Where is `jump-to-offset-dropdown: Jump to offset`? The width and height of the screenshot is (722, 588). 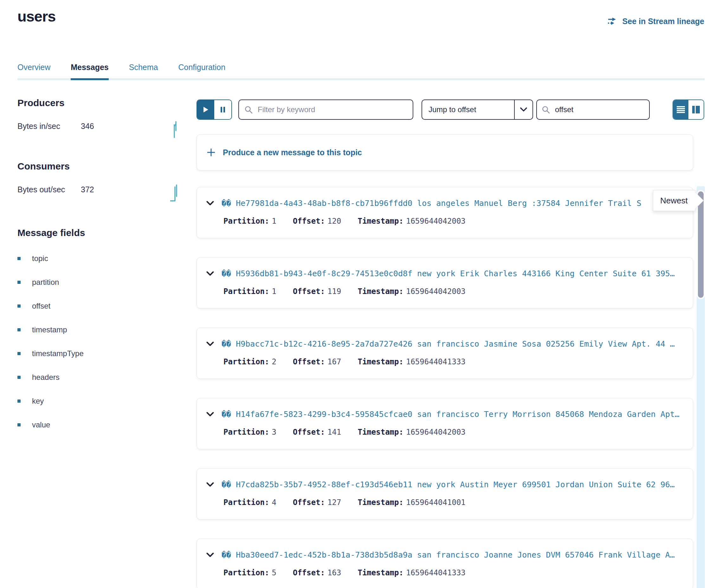
jump-to-offset-dropdown: Jump to offset is located at coordinates (477, 110).